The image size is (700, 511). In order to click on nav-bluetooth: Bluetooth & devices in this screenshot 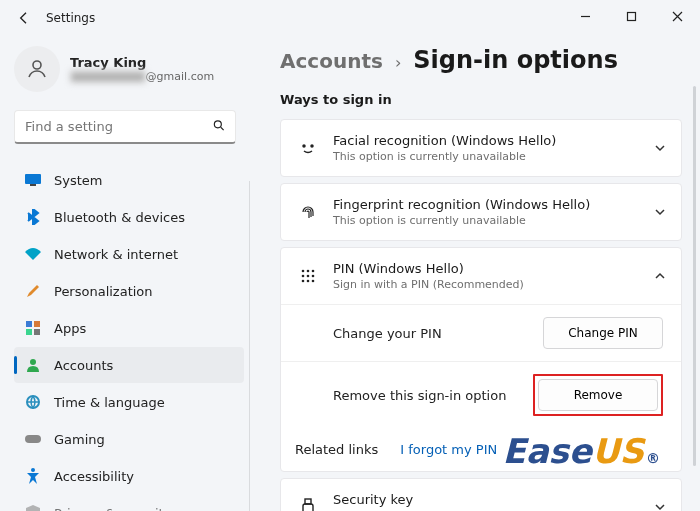, I will do `click(129, 217)`.